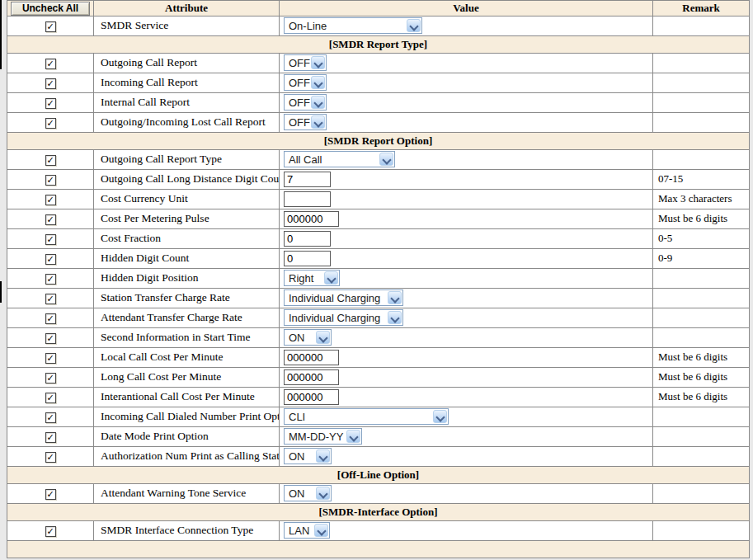 This screenshot has height=560, width=753. Describe the element at coordinates (379, 26) in the screenshot. I see `table-row: SMDR Service On-Line` at that location.